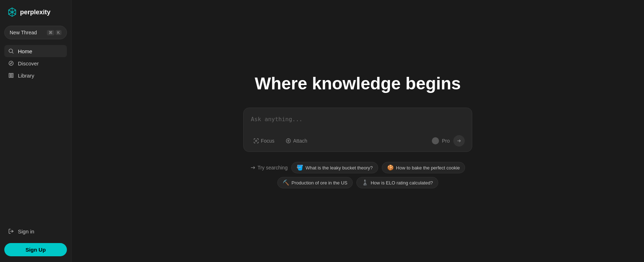  I want to click on sidebar-nav: Home Discover Library, so click(36, 63).